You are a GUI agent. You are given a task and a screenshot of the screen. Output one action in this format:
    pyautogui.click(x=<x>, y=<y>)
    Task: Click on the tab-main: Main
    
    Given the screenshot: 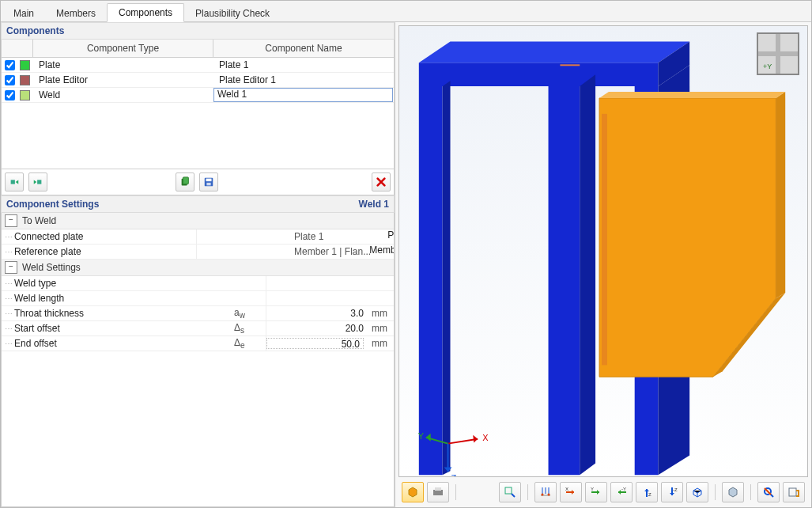 What is the action you would take?
    pyautogui.click(x=24, y=13)
    